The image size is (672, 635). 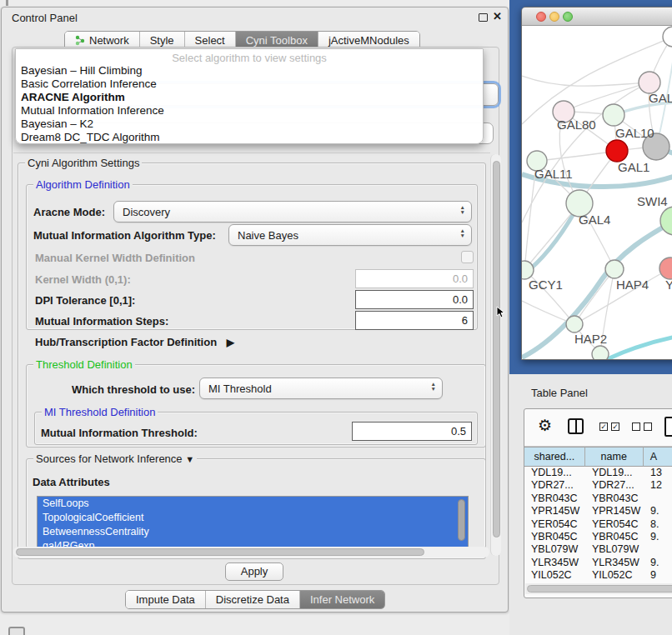 I want to click on apply-button: Apply, so click(x=254, y=572).